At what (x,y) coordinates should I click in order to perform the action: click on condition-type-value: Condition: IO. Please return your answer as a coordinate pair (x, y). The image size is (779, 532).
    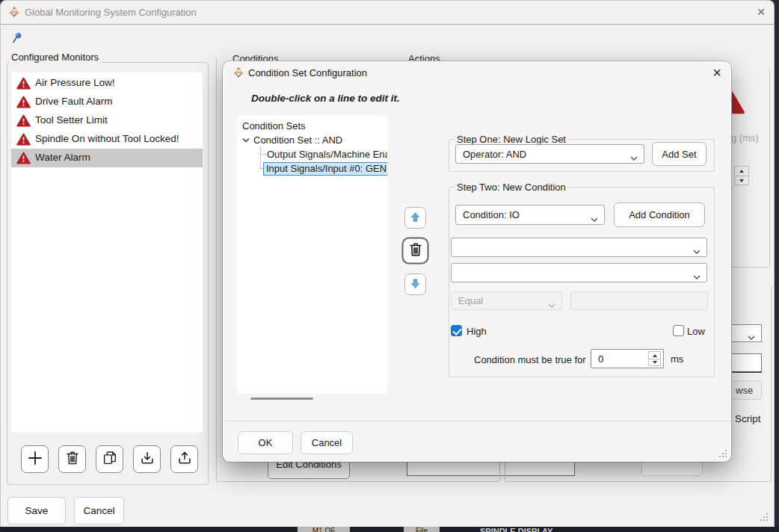
    Looking at the image, I should click on (491, 215).